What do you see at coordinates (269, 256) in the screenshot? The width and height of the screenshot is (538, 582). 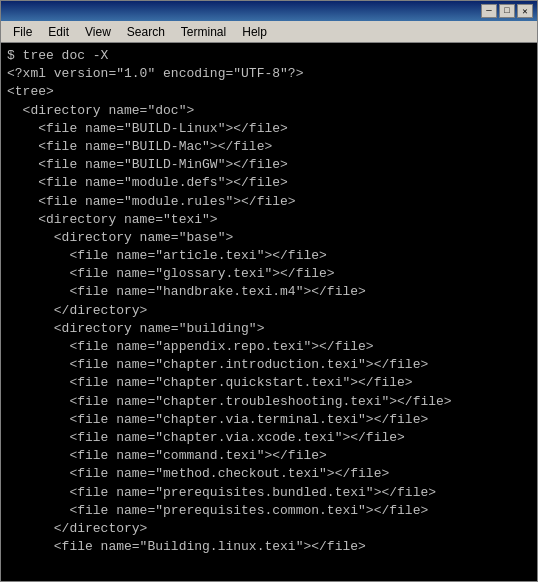 I see `terminal-line: <file name="article.texi"></file>` at bounding box center [269, 256].